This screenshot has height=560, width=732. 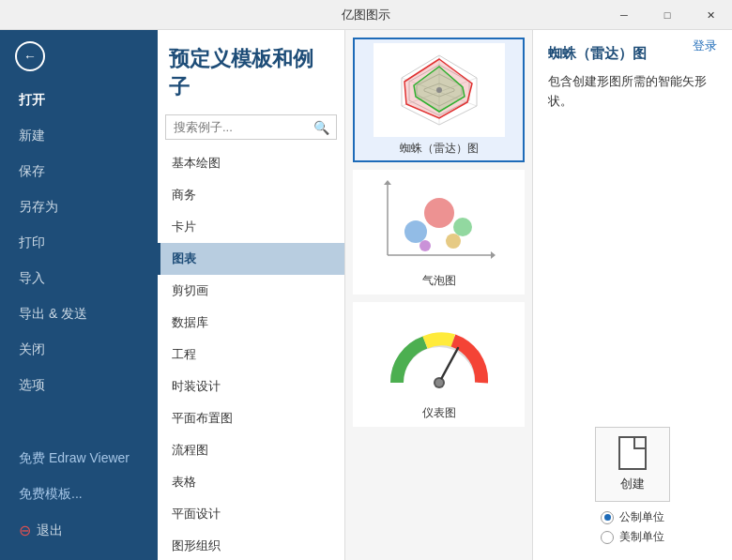 What do you see at coordinates (252, 482) in the screenshot?
I see `category-table: 表格` at bounding box center [252, 482].